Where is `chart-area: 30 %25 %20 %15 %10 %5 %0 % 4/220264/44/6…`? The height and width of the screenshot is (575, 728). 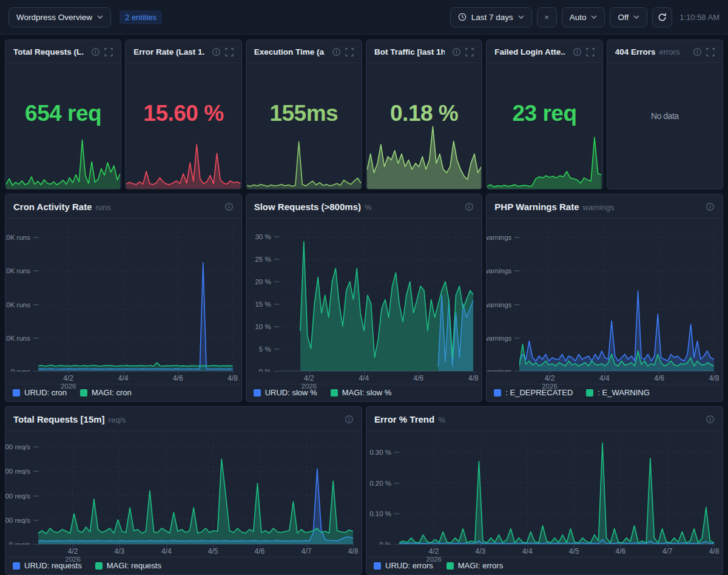 chart-area: 30 %25 %20 %15 %10 %5 %0 % 4/220264/44/6… is located at coordinates (364, 301).